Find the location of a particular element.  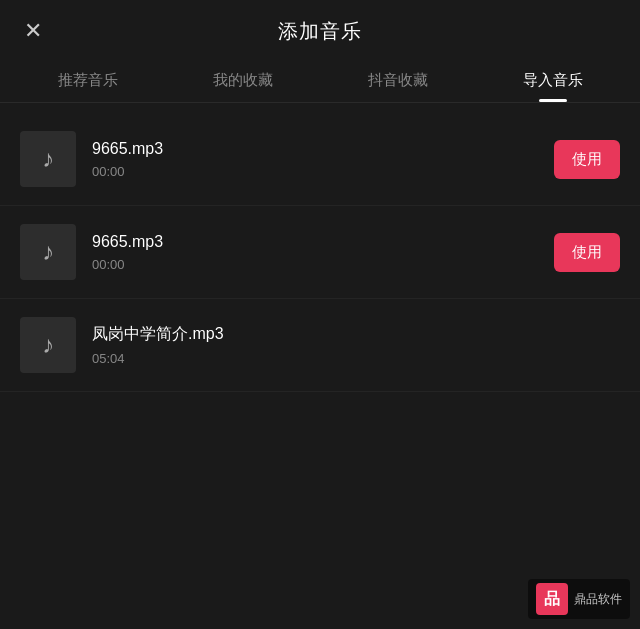

tab-recommended-music: 推荐音乐 is located at coordinates (88, 86).